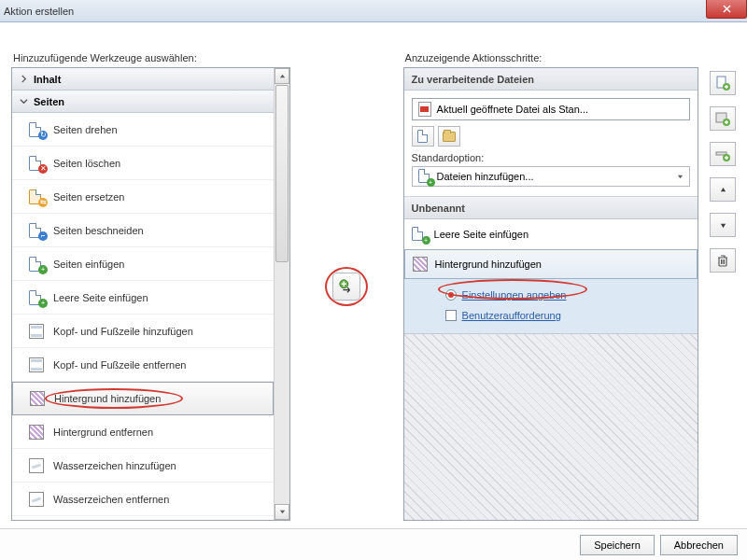 The image size is (747, 560). I want to click on replace-icon: ⇆, so click(43, 203).